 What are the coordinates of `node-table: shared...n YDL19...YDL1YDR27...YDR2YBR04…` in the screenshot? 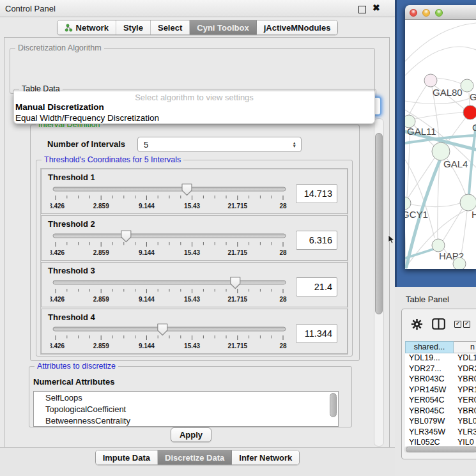 It's located at (441, 395).